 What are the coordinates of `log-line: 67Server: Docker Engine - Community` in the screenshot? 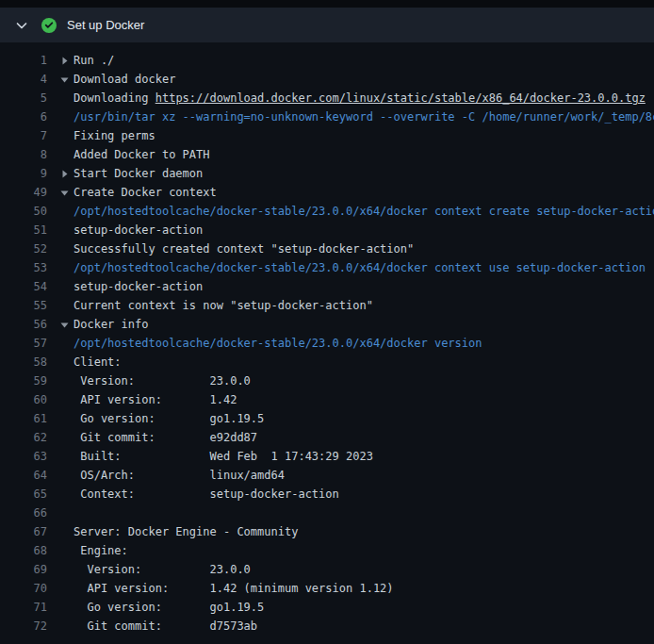 It's located at (327, 532).